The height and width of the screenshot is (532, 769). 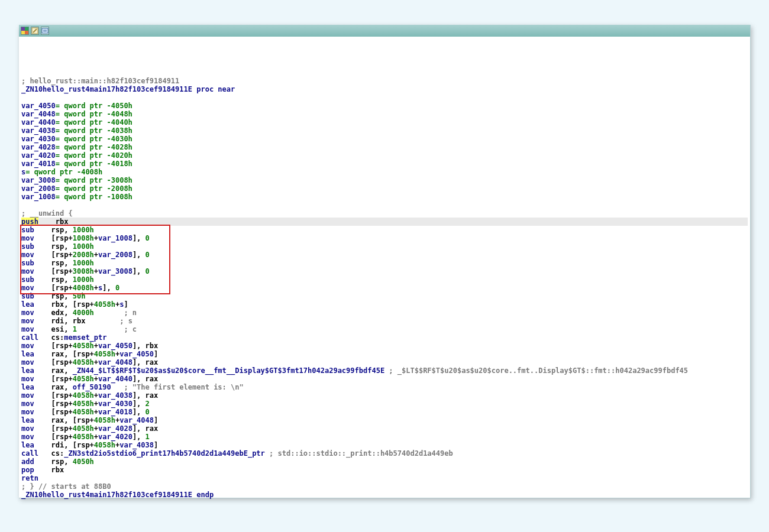 I want to click on code-line: var_1008= qword ptr -1008h, so click(x=384, y=197).